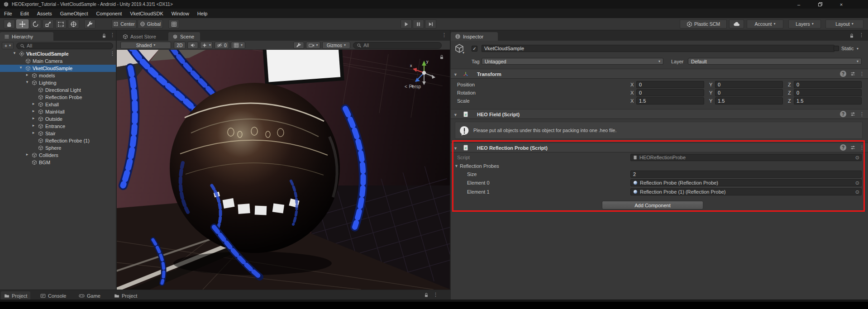 This screenshot has width=868, height=309. I want to click on lock-icon, so click(104, 36).